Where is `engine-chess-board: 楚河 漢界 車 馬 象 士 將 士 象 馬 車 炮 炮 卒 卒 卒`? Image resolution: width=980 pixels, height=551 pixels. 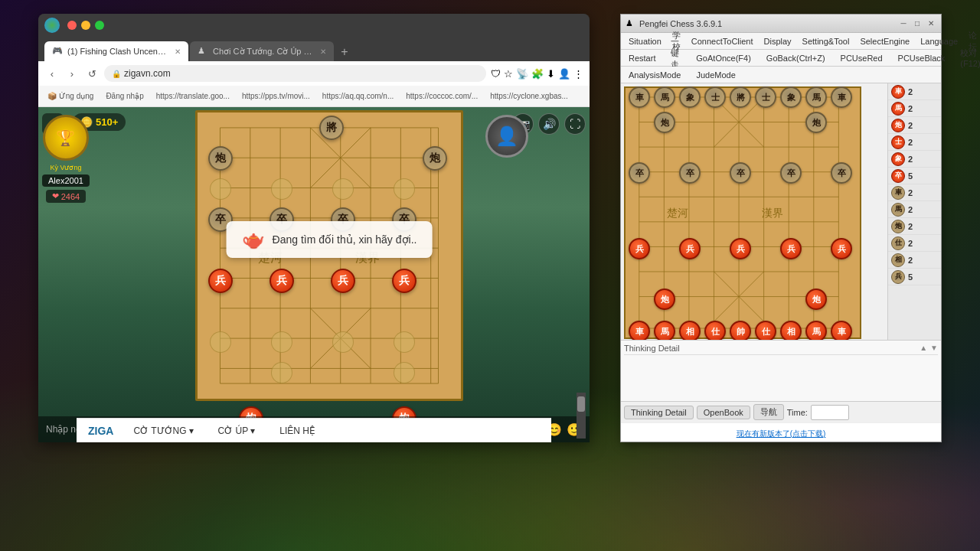
engine-chess-board: 楚河 漢界 車 馬 象 士 將 士 象 馬 車 炮 炮 卒 卒 卒 is located at coordinates (743, 213).